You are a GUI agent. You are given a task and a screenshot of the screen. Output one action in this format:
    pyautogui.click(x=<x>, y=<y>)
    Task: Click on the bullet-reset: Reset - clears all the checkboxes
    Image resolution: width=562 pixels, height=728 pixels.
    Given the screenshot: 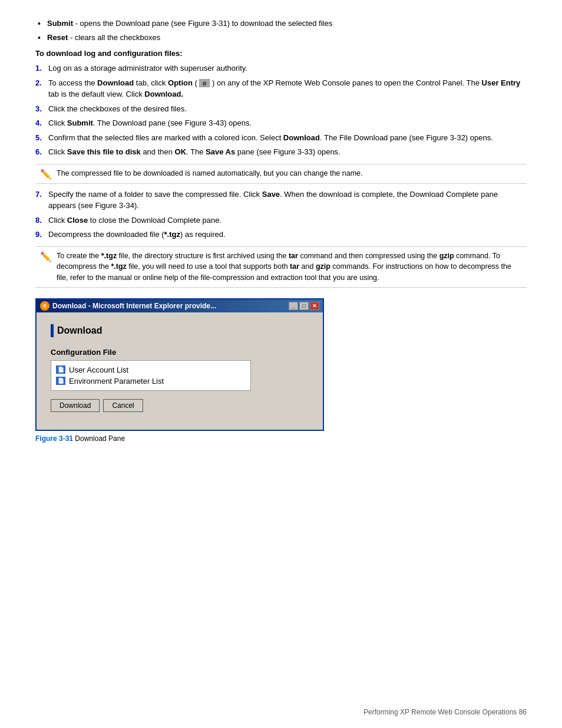 What is the action you would take?
    pyautogui.click(x=281, y=38)
    